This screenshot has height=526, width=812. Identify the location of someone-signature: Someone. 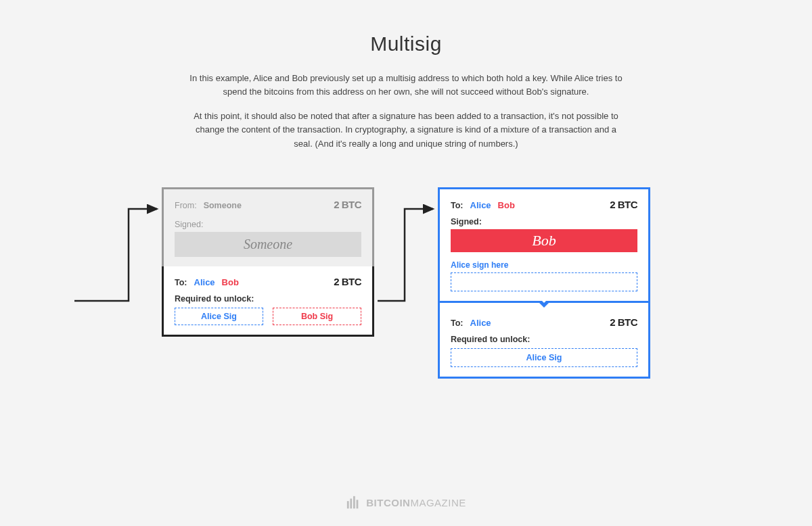
(268, 245).